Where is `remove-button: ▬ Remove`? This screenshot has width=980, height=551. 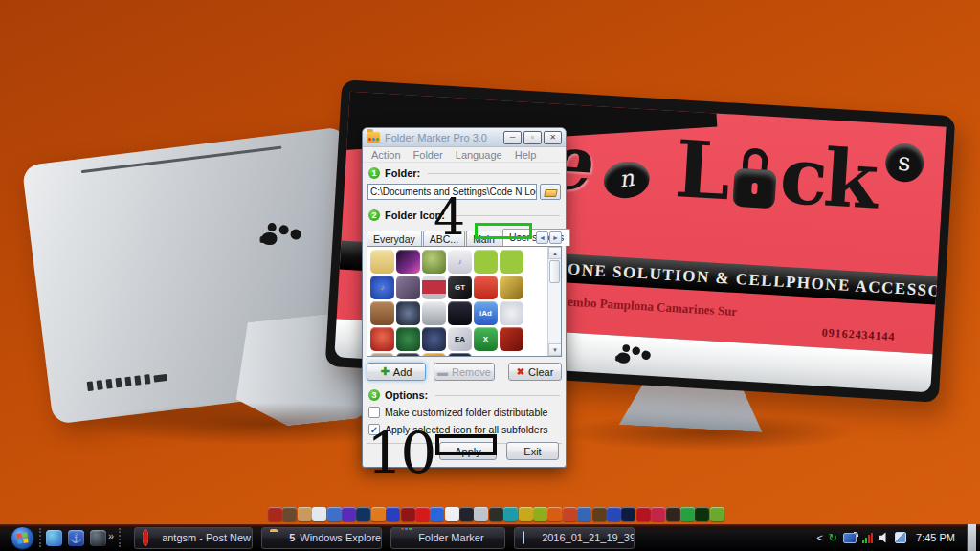 remove-button: ▬ Remove is located at coordinates (464, 371).